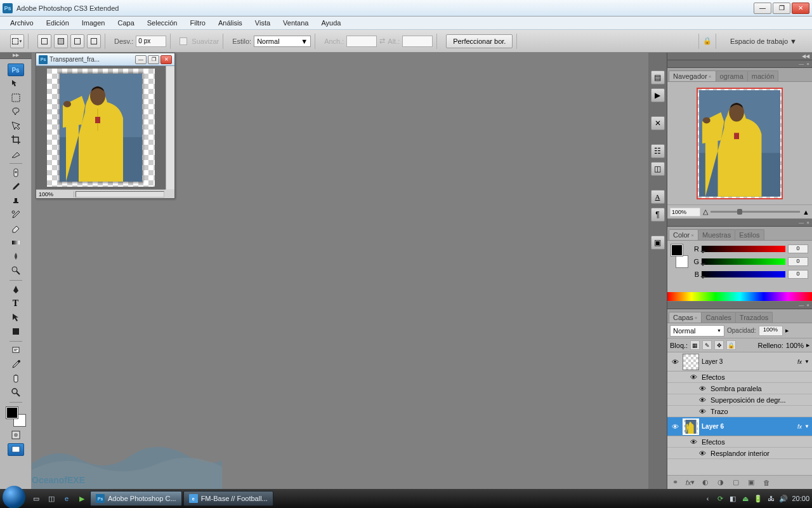  What do you see at coordinates (16, 112) in the screenshot?
I see `lasso-tool-icon` at bounding box center [16, 112].